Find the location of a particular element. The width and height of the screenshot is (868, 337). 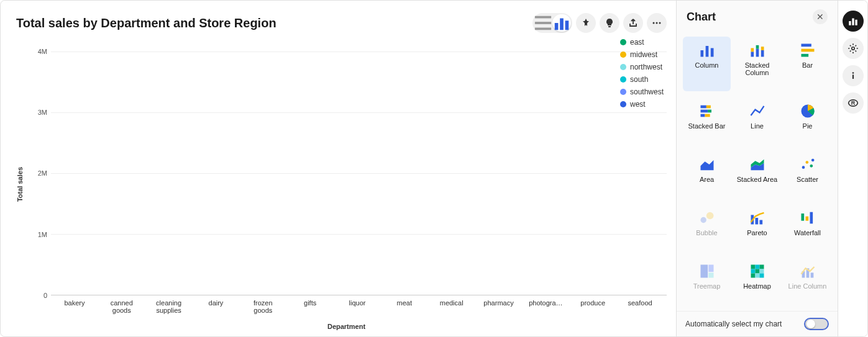

legend-item: southwest is located at coordinates (642, 92).